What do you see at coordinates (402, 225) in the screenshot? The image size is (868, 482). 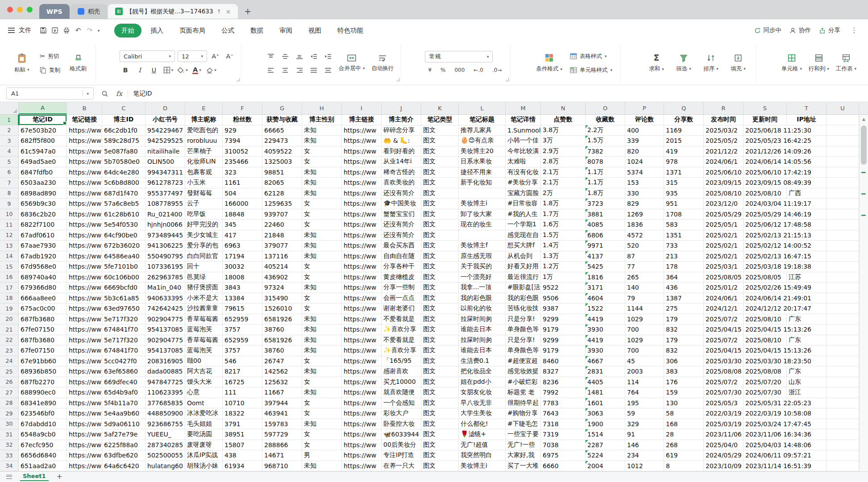 I see `cell-J11: 还没有简介` at bounding box center [402, 225].